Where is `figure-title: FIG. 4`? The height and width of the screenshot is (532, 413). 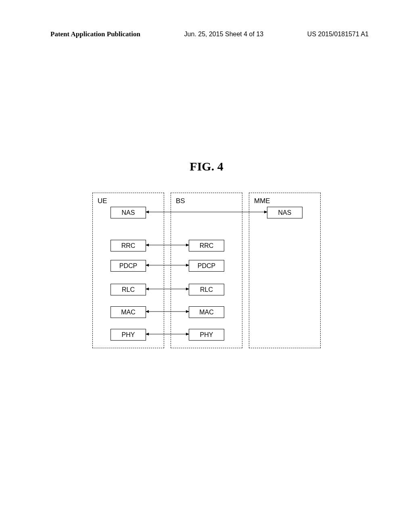
figure-title: FIG. 4 is located at coordinates (206, 166).